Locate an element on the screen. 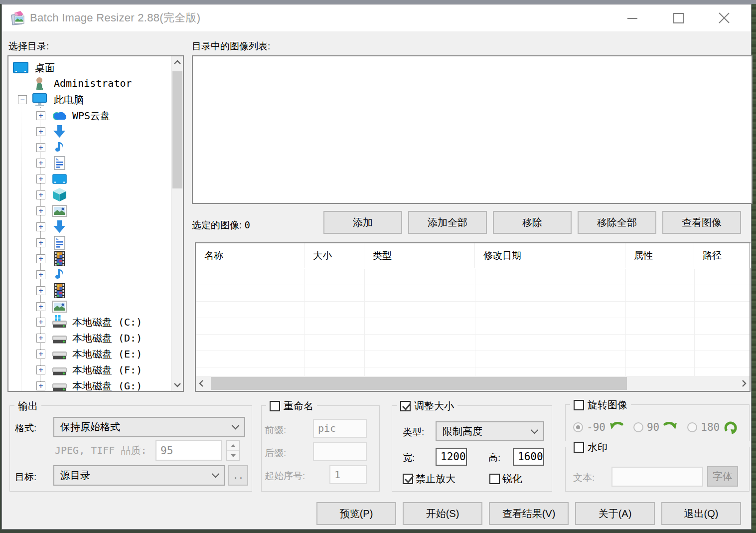 The height and width of the screenshot is (533, 756). target-select: 源目录 is located at coordinates (140, 476).